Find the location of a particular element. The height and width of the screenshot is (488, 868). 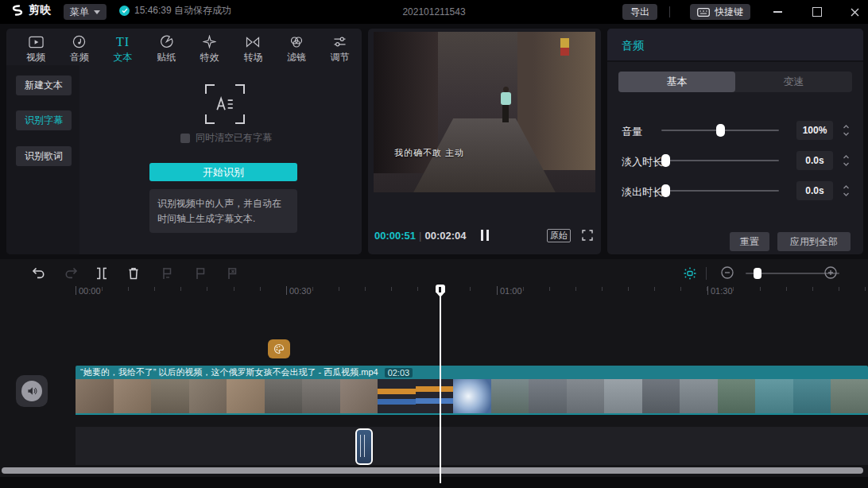

fade-out-value: 0.0s is located at coordinates (815, 191).